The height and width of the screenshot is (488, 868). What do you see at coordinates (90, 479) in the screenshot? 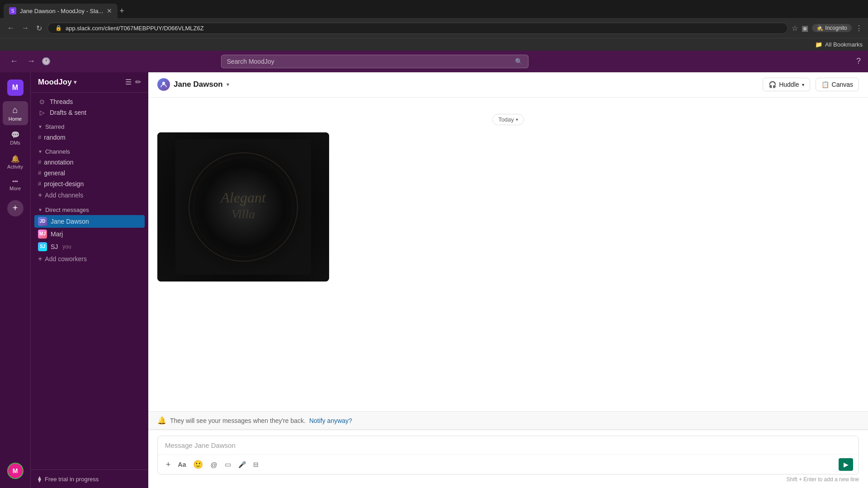
I see `sidebar-footer: ⧫ Free trial in progress` at bounding box center [90, 479].